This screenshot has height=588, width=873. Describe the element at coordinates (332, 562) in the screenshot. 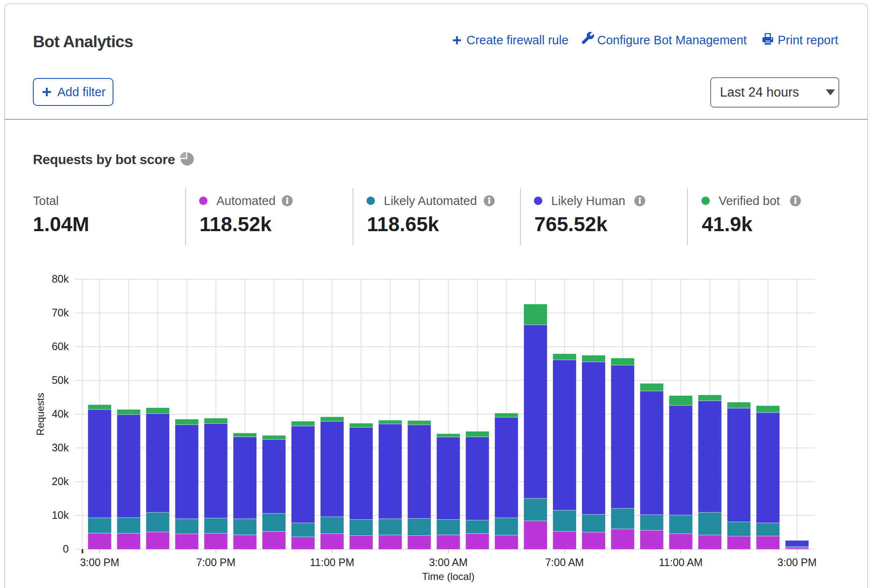

I see `svg-text: 11:00 PM` at that location.